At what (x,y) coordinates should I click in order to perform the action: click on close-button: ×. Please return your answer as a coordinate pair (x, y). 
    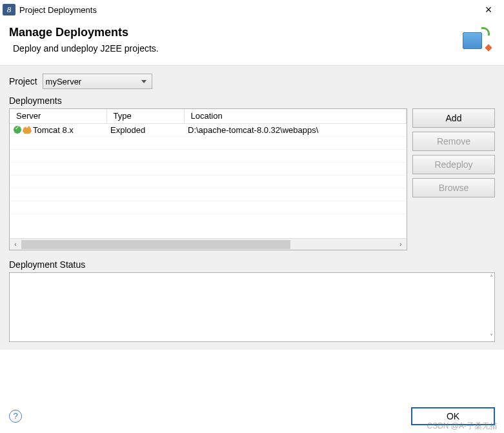
    Looking at the image, I should click on (489, 10).